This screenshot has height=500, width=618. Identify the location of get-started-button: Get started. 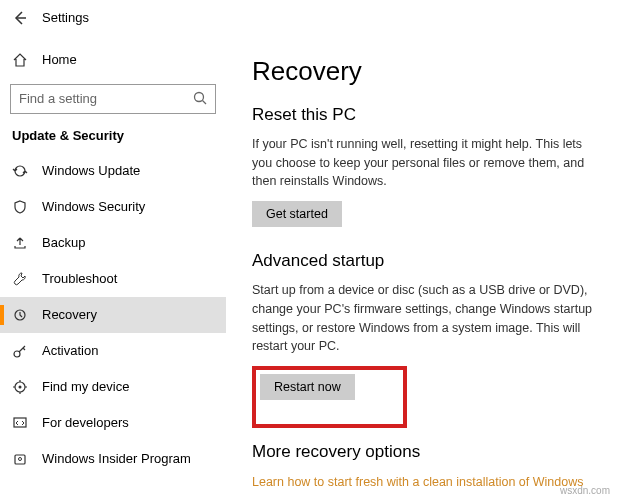
(297, 214).